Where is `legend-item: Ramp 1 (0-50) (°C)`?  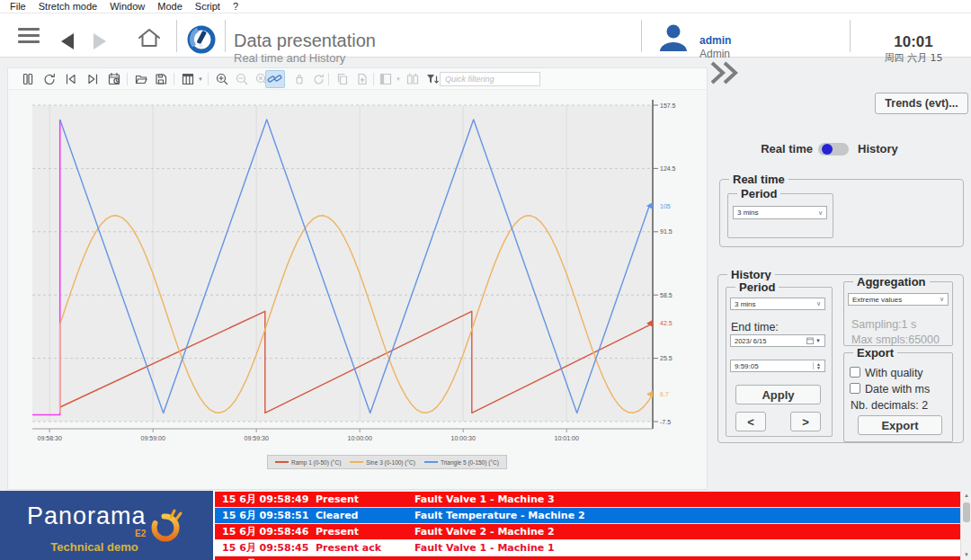 legend-item: Ramp 1 (0-50) (°C) is located at coordinates (307, 462).